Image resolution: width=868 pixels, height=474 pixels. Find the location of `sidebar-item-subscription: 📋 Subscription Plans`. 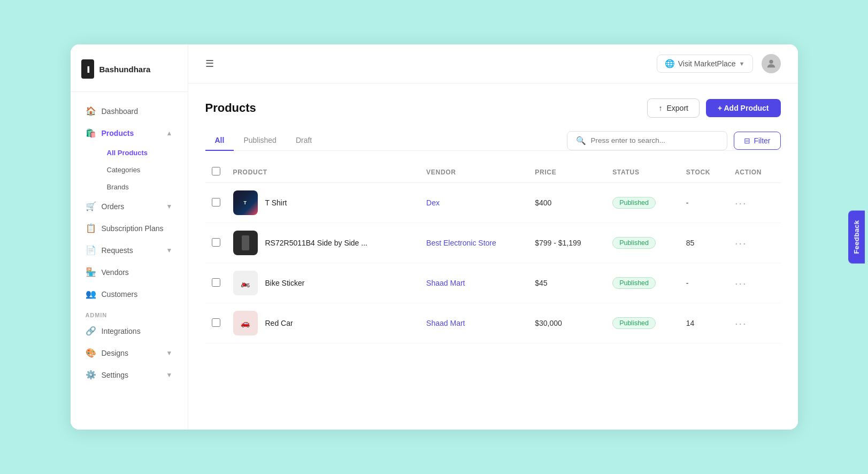

sidebar-item-subscription: 📋 Subscription Plans is located at coordinates (129, 228).